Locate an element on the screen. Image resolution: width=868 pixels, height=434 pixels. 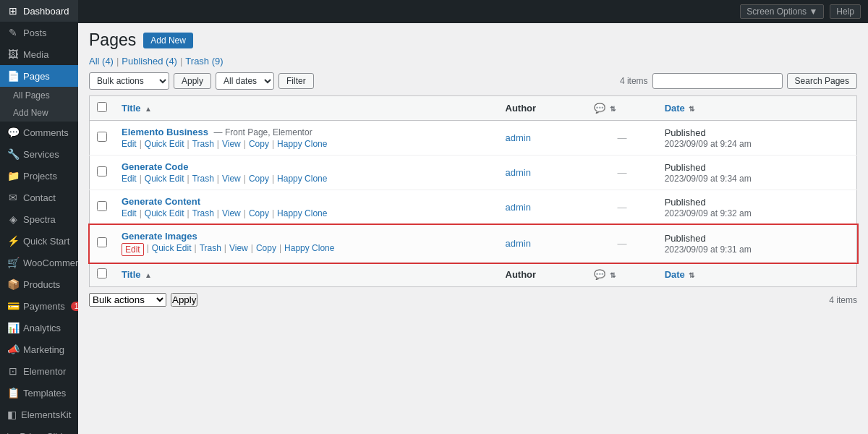
select-all-checkbox is located at coordinates (102, 107).